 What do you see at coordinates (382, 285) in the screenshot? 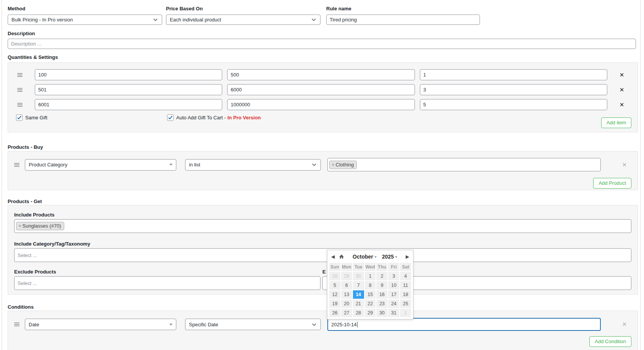
I see `calendar-day-cell: 9` at bounding box center [382, 285].